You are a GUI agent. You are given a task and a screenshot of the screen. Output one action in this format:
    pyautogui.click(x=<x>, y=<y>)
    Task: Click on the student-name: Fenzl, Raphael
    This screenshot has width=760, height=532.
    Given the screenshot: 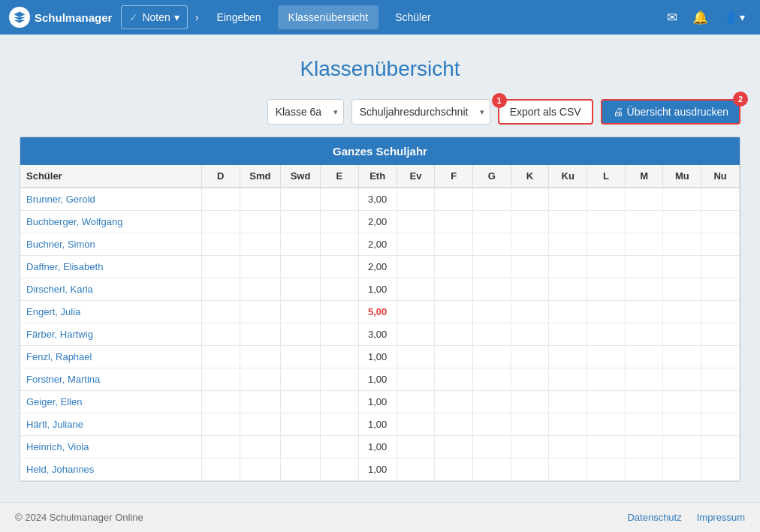 What is the action you would take?
    pyautogui.click(x=111, y=357)
    